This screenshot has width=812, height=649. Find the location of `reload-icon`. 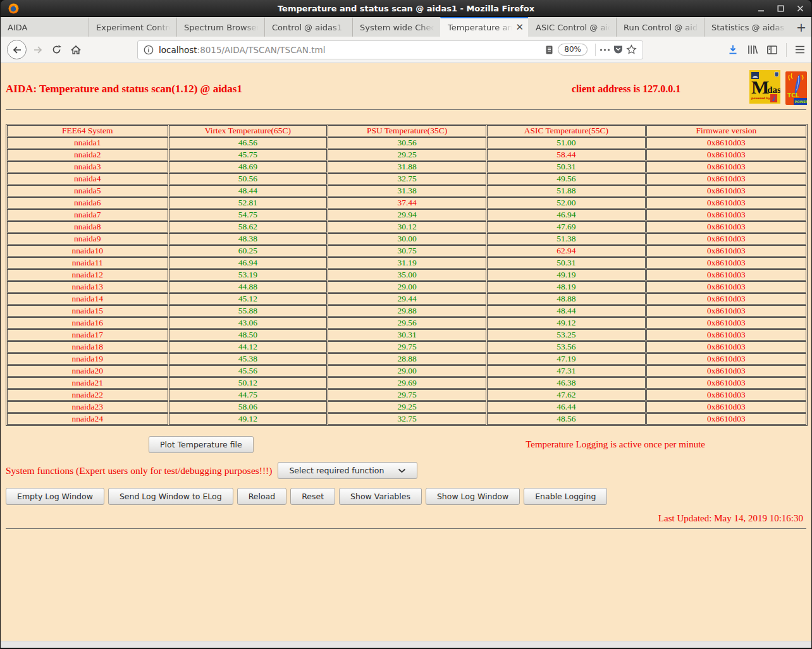

reload-icon is located at coordinates (57, 49).